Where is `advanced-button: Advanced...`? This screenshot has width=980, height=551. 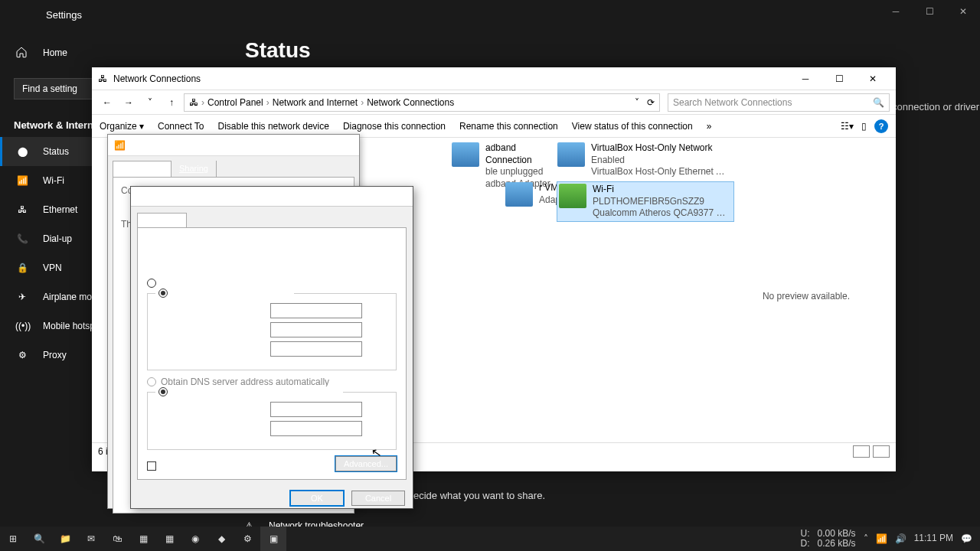 advanced-button: Advanced... is located at coordinates (366, 464).